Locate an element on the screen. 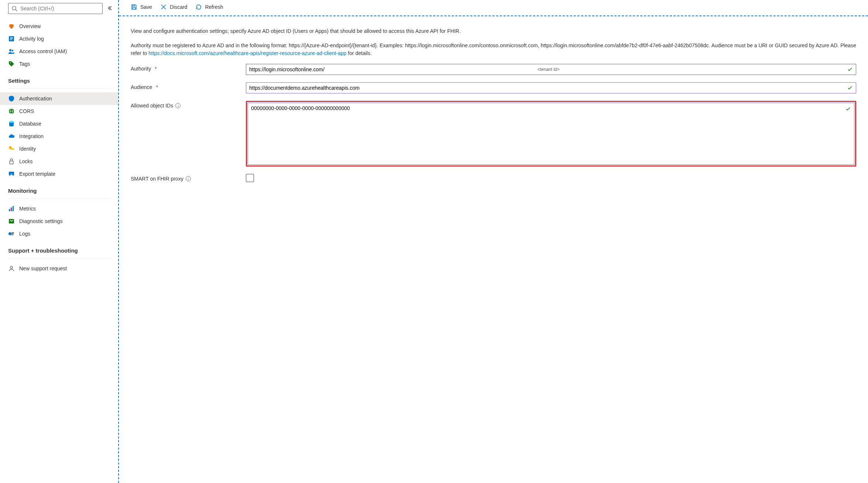 The image size is (868, 483). sidebar-item-label: Identity is located at coordinates (27, 149).